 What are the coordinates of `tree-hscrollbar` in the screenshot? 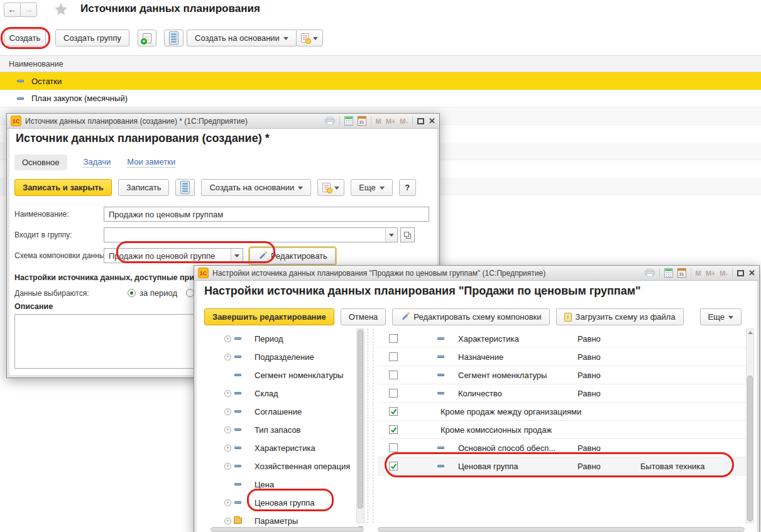 It's located at (287, 529).